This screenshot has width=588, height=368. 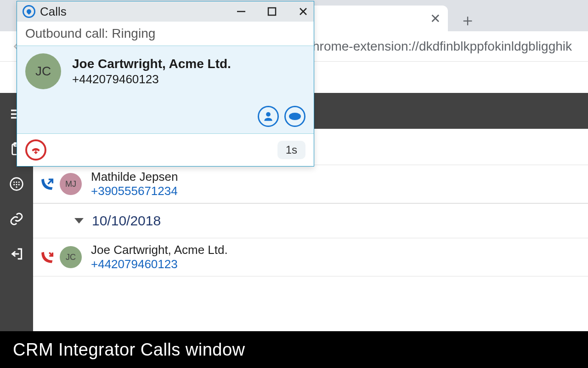 What do you see at coordinates (71, 257) in the screenshot?
I see `avatar: JC` at bounding box center [71, 257].